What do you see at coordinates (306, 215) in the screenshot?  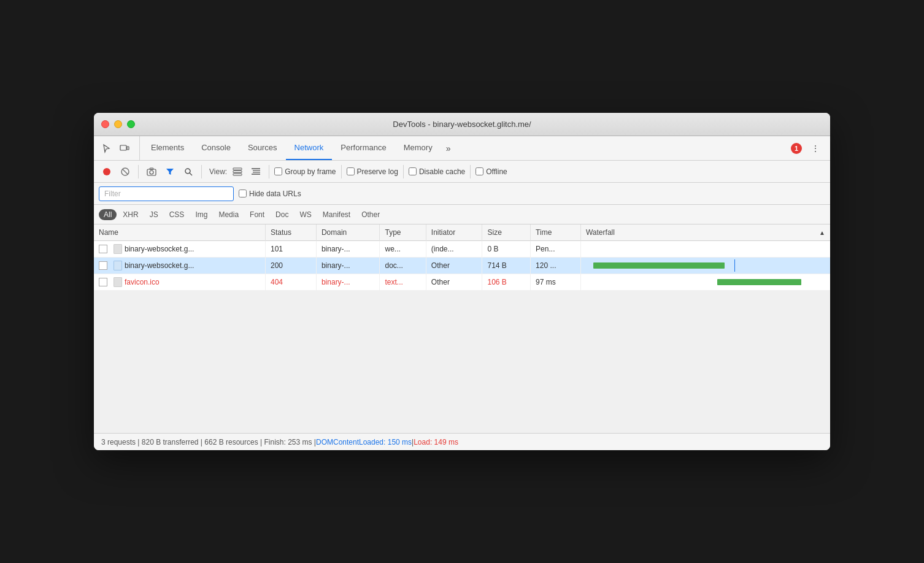 I see `pill-ws: WS` at bounding box center [306, 215].